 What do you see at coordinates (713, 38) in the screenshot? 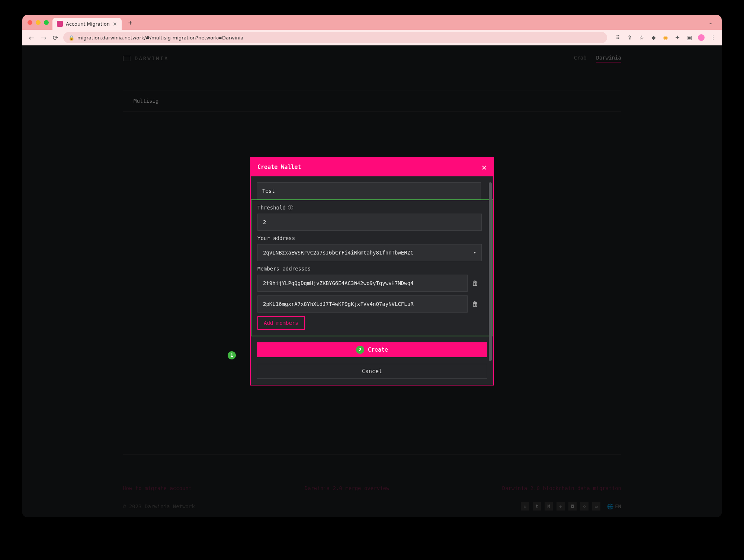
I see `kebab-menu-icon: ⋮` at bounding box center [713, 38].